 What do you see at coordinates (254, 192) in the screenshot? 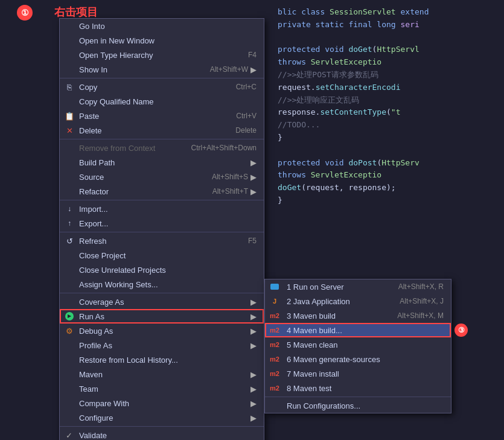
I see `refactor-arrow-icon: ▶` at bounding box center [254, 192].